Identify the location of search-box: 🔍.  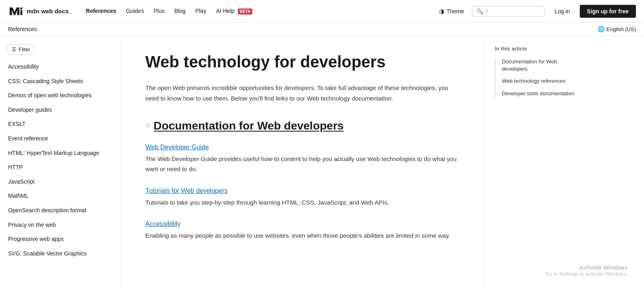
(508, 11).